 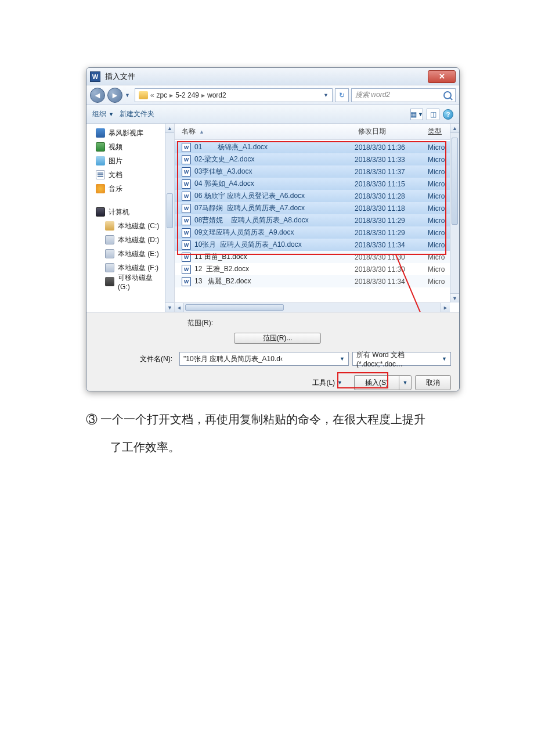 I want to click on file-row: W 03李佳敏_A3.docx 2018/3/30 11:37 Micro, so click(x=317, y=172).